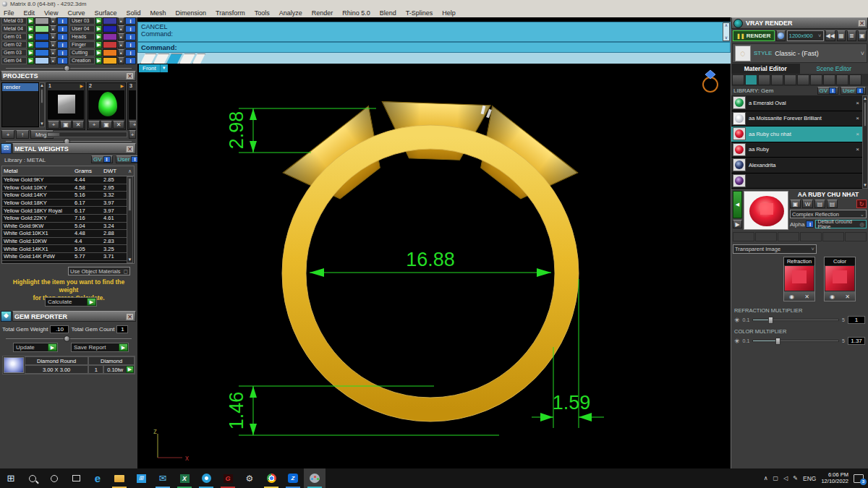 This screenshot has width=868, height=488. Describe the element at coordinates (130, 149) in the screenshot. I see `metal-weights-close-button: ✕` at that location.